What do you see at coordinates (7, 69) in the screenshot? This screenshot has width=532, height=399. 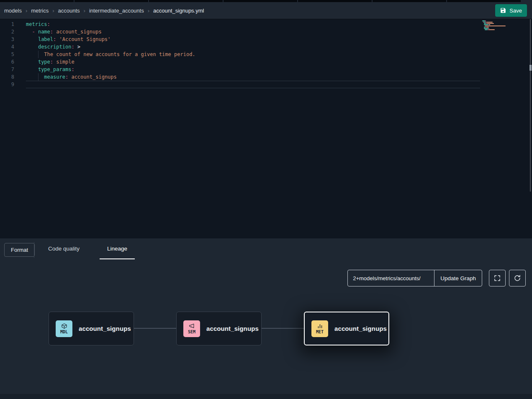 I see `line-number: 7` at bounding box center [7, 69].